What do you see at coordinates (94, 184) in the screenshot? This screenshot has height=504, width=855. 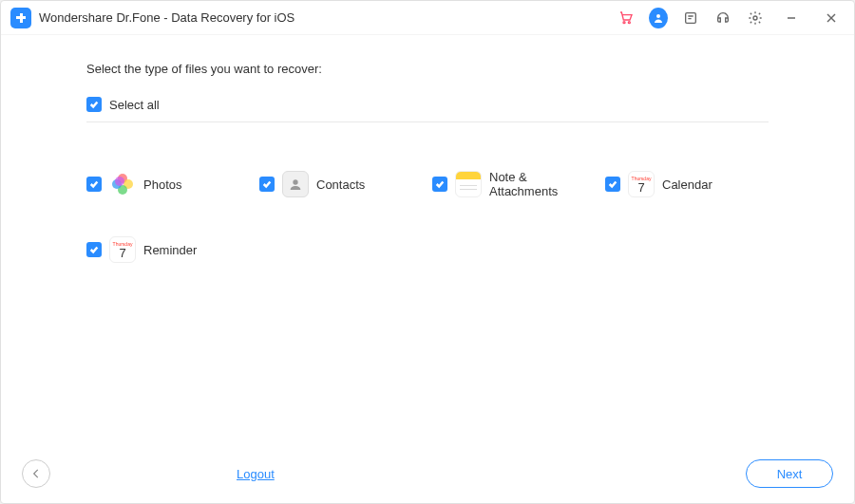 I see `photos-checkbox` at bounding box center [94, 184].